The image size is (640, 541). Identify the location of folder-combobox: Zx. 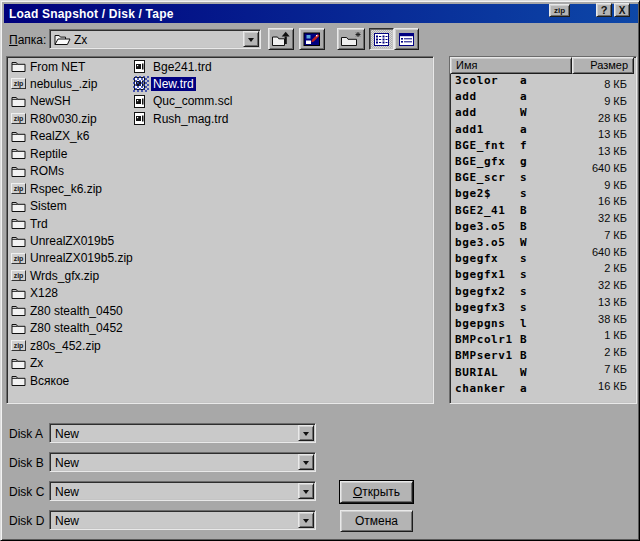
(155, 39).